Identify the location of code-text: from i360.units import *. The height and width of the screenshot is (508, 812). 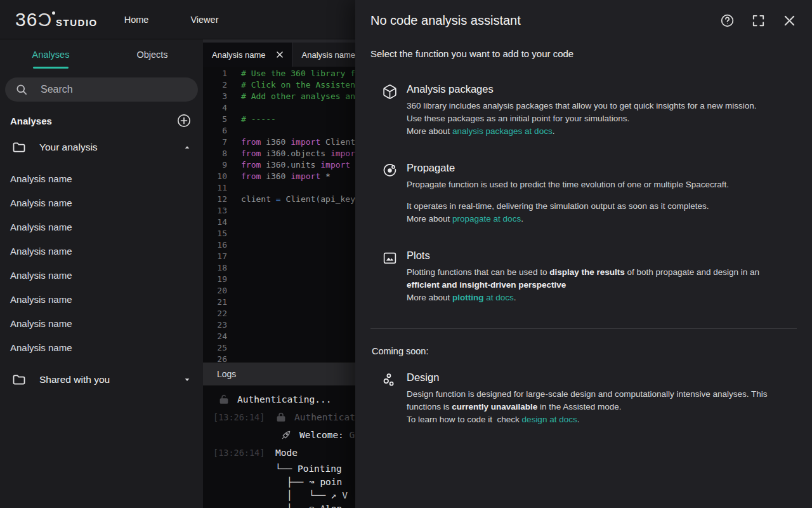
(301, 166).